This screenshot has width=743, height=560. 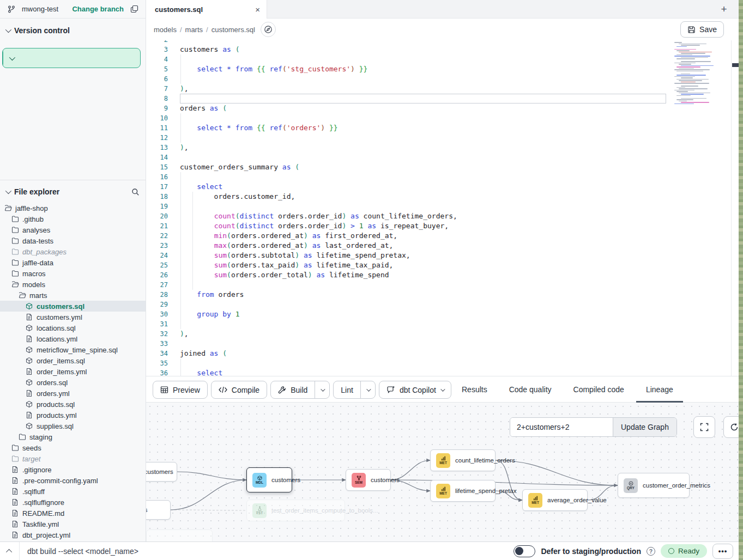 I want to click on tree-item-staging: staging, so click(x=73, y=437).